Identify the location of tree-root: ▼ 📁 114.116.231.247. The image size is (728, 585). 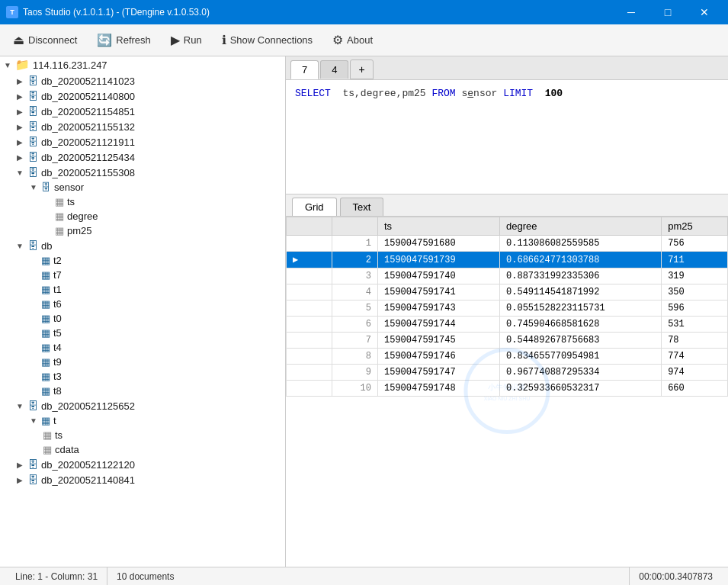
(143, 65).